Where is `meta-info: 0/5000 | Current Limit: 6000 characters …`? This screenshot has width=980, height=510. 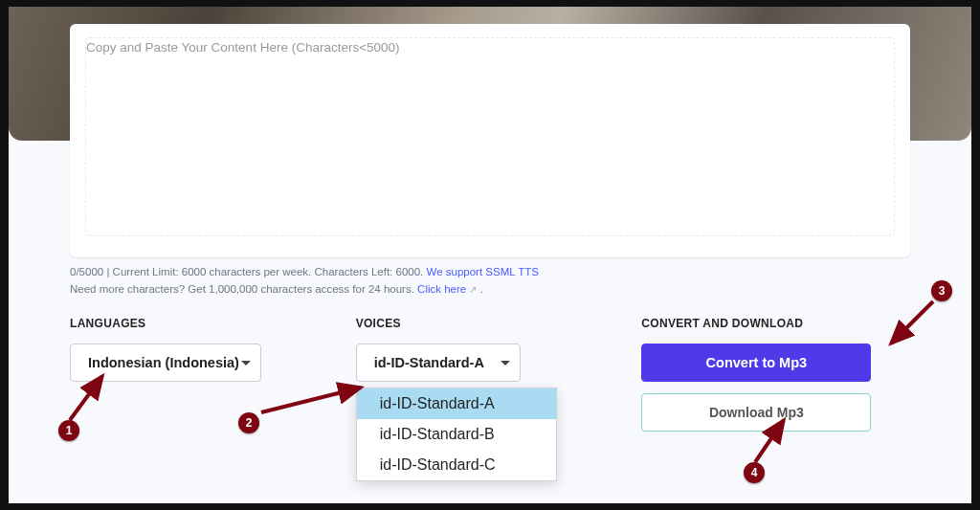
meta-info: 0/5000 | Current Limit: 6000 characters … is located at coordinates (490, 281).